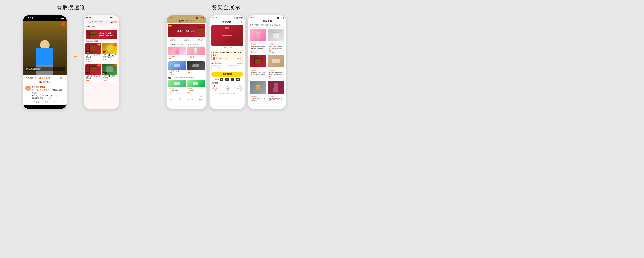  I want to click on newprod-signal: ▌▌▌, so click(278, 18).